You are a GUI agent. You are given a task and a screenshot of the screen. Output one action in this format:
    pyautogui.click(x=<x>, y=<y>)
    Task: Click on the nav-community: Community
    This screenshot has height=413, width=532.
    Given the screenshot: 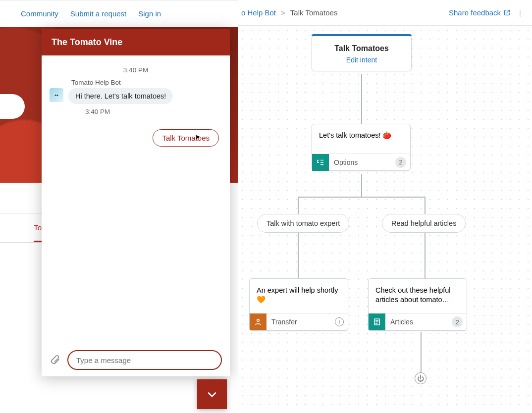 What is the action you would take?
    pyautogui.click(x=40, y=14)
    